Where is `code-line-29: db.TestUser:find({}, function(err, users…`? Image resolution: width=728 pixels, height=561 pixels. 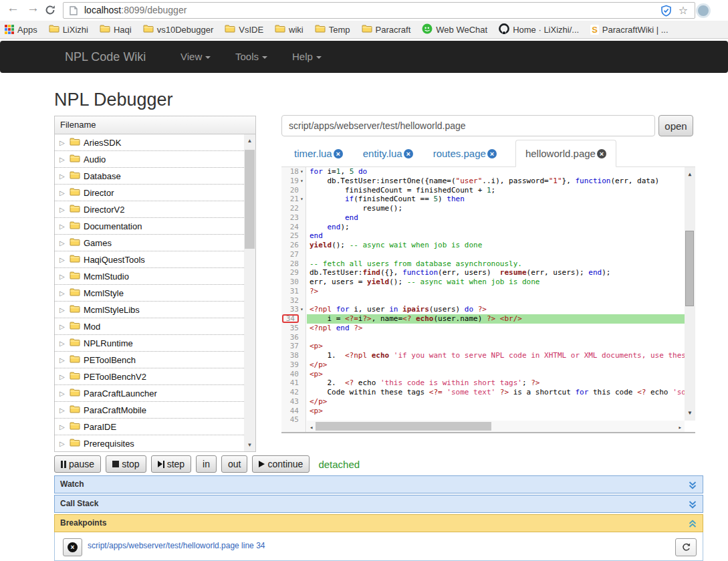
code-line-29: db.TestUser:find({}, function(err, users… is located at coordinates (496, 273).